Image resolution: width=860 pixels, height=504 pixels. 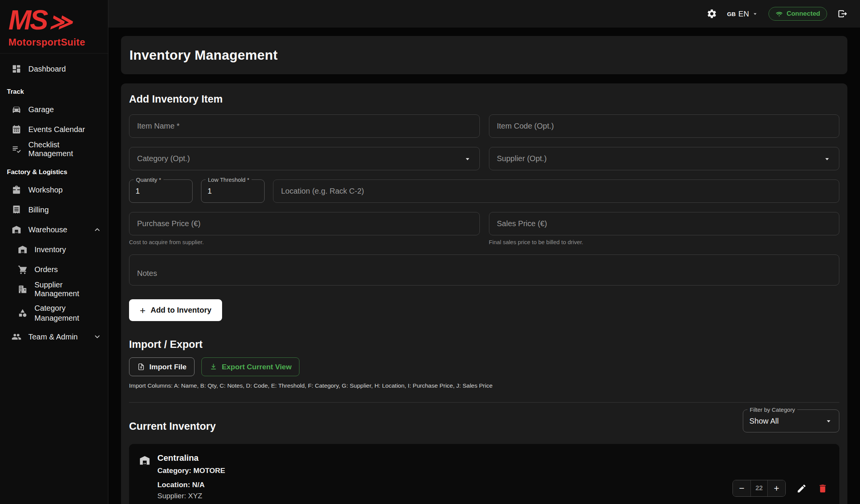 I want to click on building-icon, so click(x=23, y=289).